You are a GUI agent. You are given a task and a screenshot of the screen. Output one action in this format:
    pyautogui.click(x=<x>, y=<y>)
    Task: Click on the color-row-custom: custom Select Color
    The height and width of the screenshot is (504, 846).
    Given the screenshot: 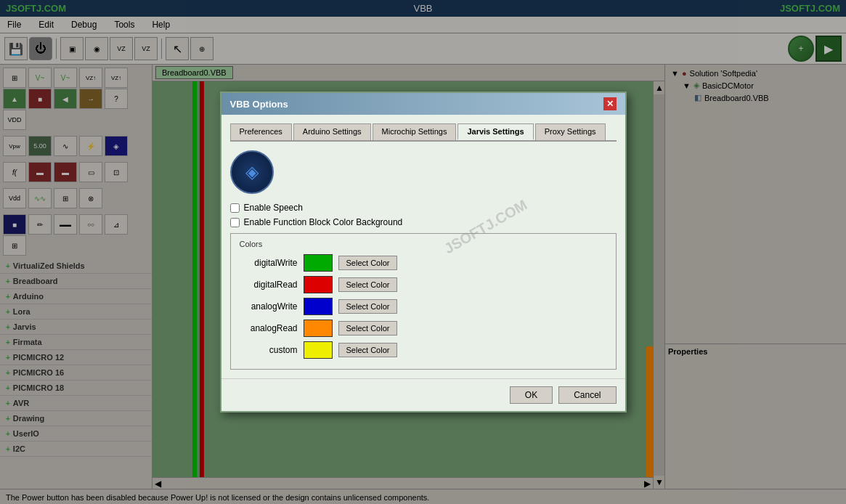 What is the action you would take?
    pyautogui.click(x=423, y=350)
    